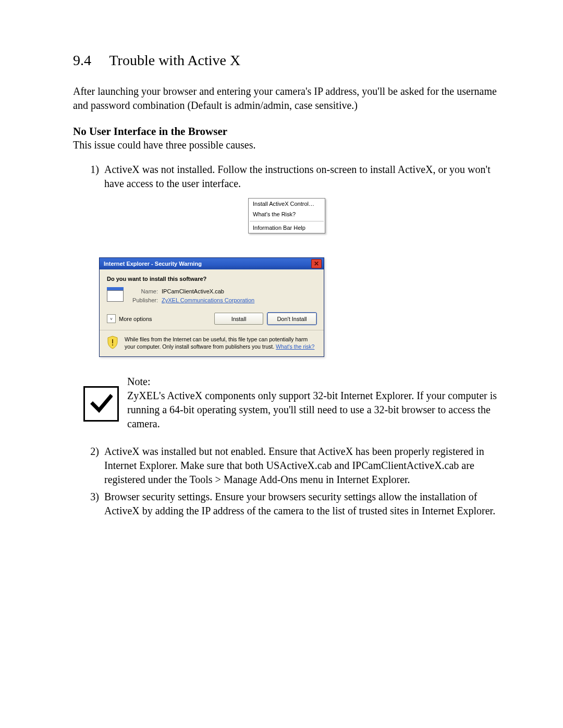  What do you see at coordinates (287, 60) in the screenshot?
I see `section-heading: 9.4 Trouble with Active X` at bounding box center [287, 60].